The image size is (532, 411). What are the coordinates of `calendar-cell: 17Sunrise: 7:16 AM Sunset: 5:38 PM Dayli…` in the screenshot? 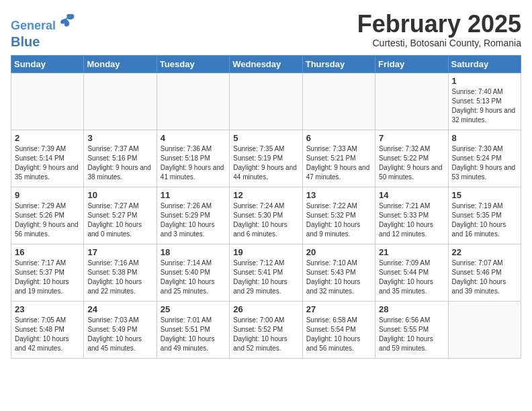 It's located at (120, 273).